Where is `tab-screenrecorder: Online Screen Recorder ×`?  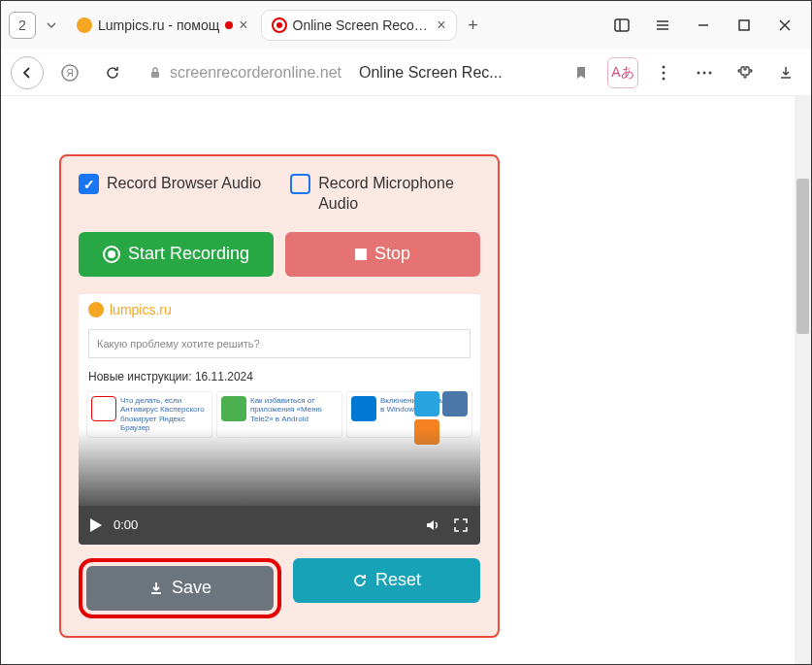
tab-screenrecorder: Online Screen Recorder × is located at coordinates (359, 25).